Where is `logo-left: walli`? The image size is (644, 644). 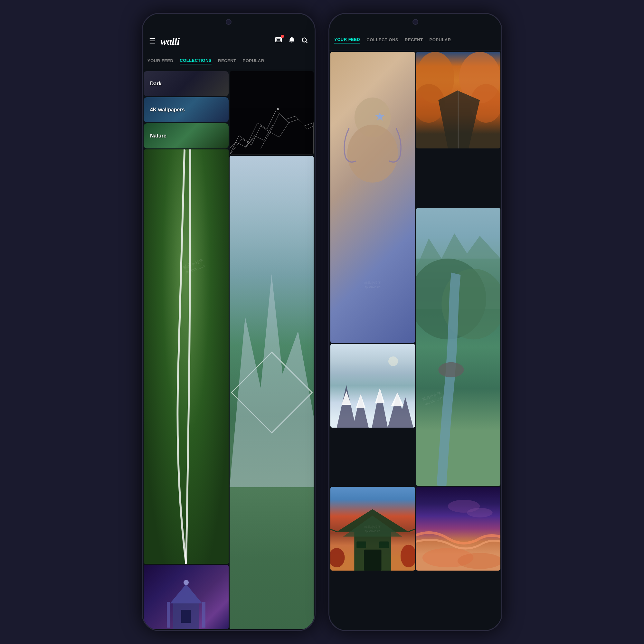
logo-left: walli is located at coordinates (215, 41).